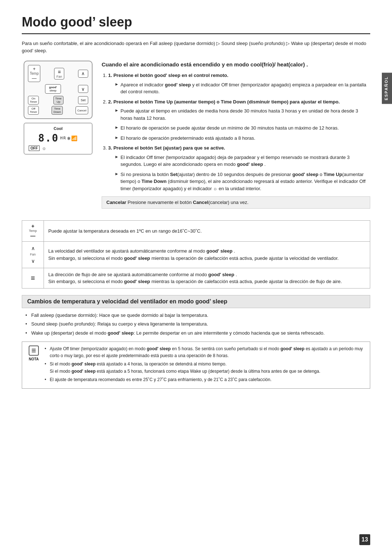  I want to click on steps-list: 1. Presione el botón good' sleep en el c…, so click(236, 132).